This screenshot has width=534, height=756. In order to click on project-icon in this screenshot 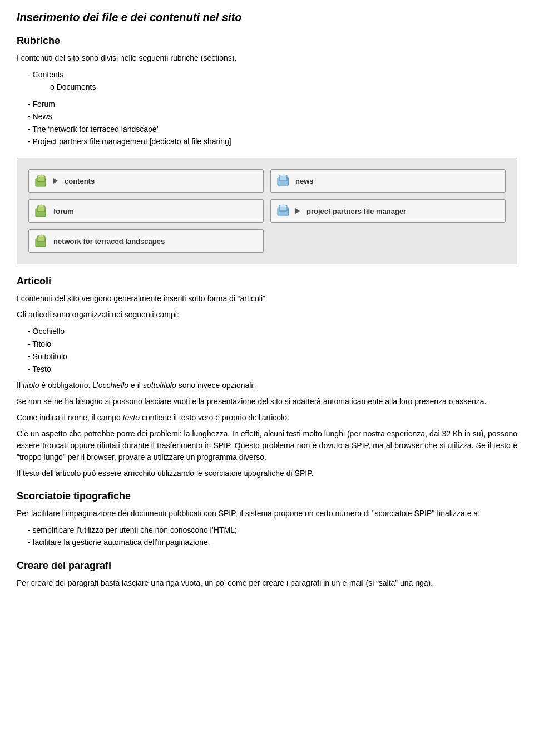, I will do `click(283, 211)`.